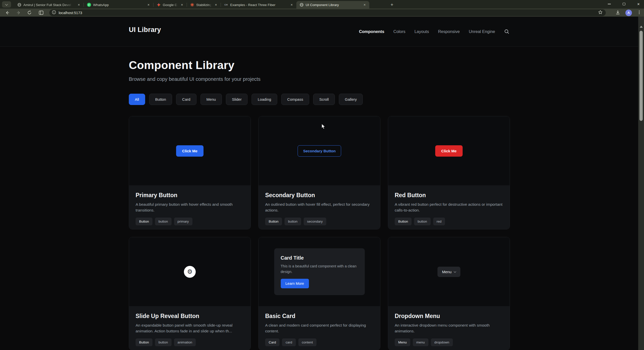 The height and width of the screenshot is (350, 644). What do you see at coordinates (319, 151) in the screenshot?
I see `card-preview: Secondary Button` at bounding box center [319, 151].